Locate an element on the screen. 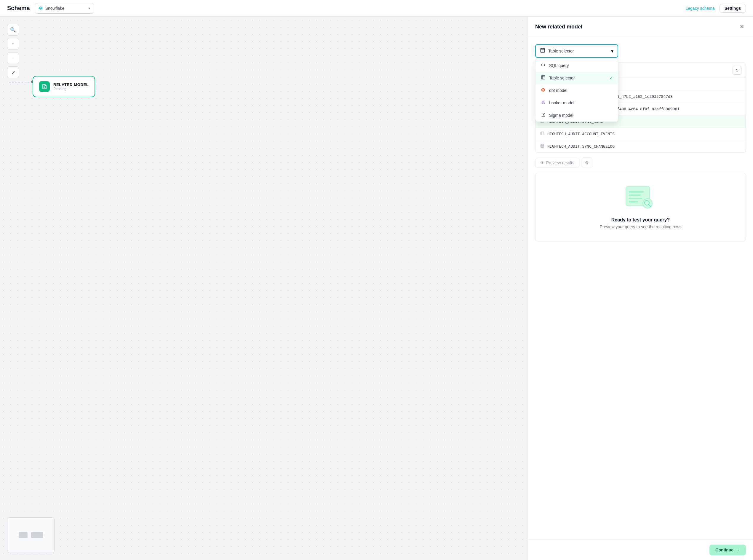  preview-label: Preview results is located at coordinates (561, 163).